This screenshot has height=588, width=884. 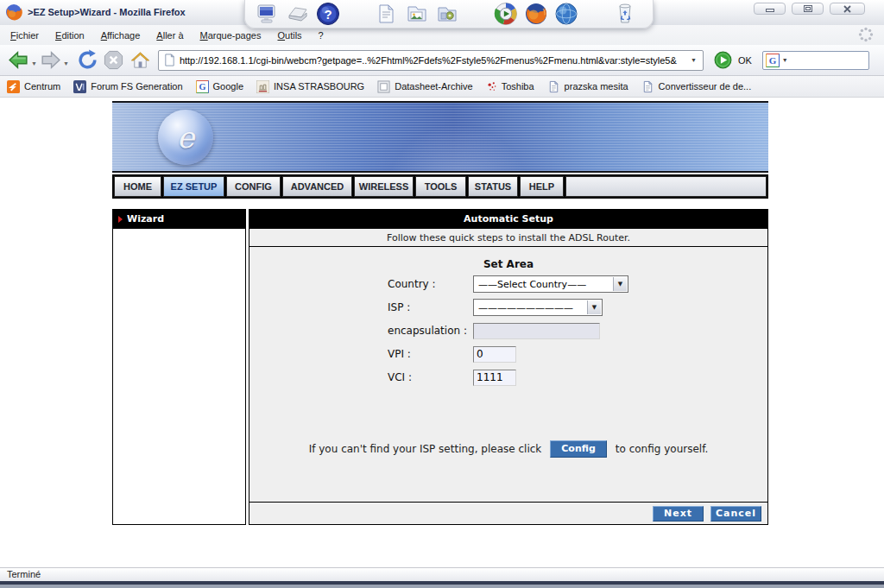 I want to click on tab-ez-setup: EZ SETUP, so click(x=193, y=187).